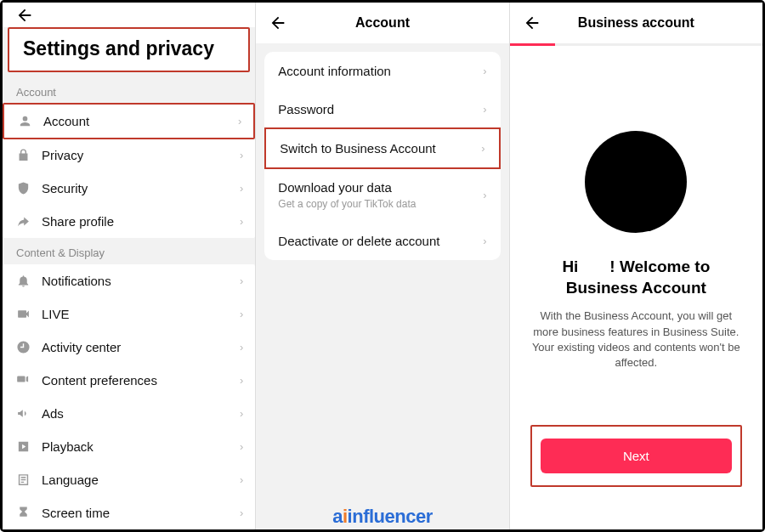 The image size is (765, 532). What do you see at coordinates (141, 479) in the screenshot?
I see `item-label: Language` at bounding box center [141, 479].